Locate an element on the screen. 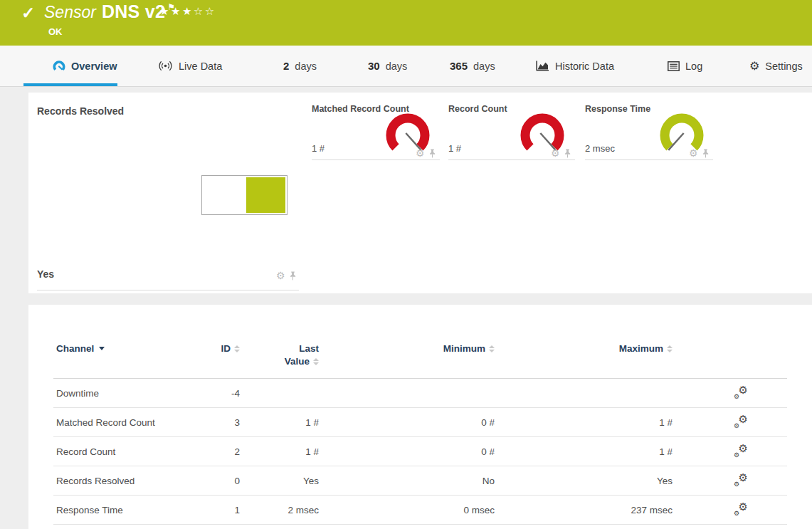 The height and width of the screenshot is (529, 812). tab-settings-label: Settings is located at coordinates (784, 66).